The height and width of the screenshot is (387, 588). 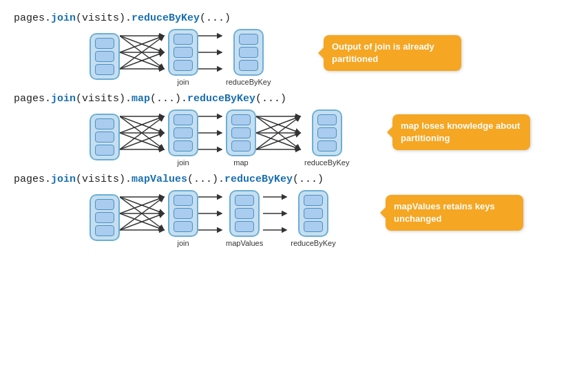 I want to click on join-label-3: join, so click(x=183, y=243).